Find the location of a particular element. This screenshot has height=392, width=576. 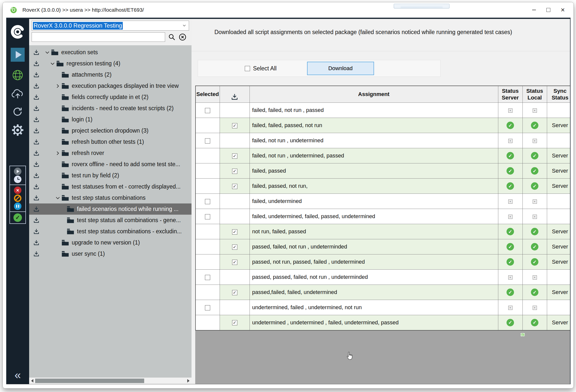

tree-item-label: refresh rover is located at coordinates (88, 153).